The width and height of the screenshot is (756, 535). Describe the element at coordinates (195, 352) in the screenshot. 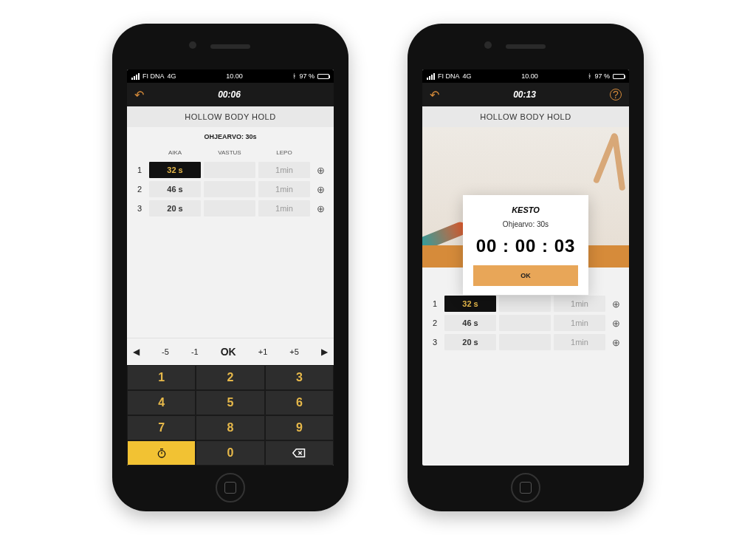

I see `minus1-button: -1` at that location.